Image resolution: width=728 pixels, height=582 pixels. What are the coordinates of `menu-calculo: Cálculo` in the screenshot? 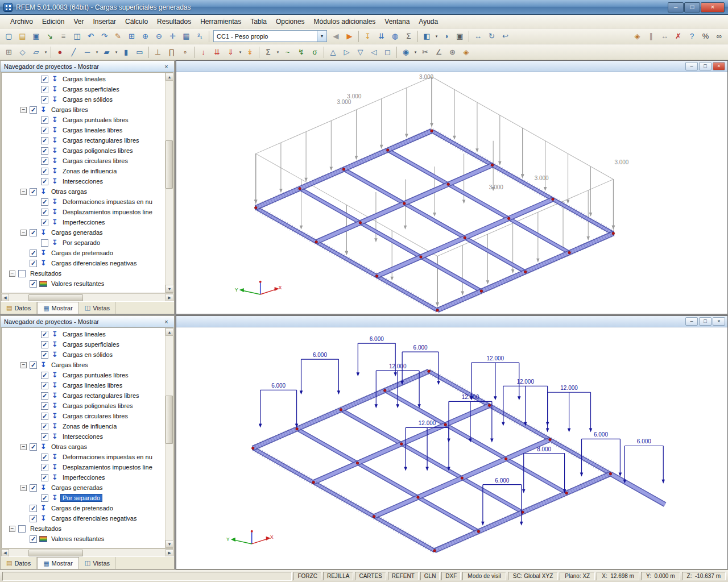 It's located at (136, 22).